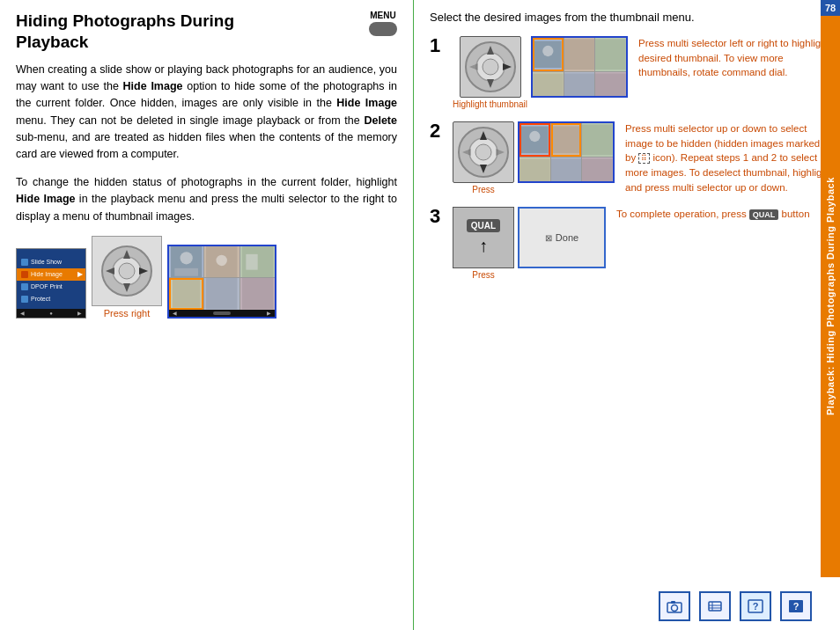  What do you see at coordinates (127, 313) in the screenshot?
I see `press-right-caption: Press right` at bounding box center [127, 313].